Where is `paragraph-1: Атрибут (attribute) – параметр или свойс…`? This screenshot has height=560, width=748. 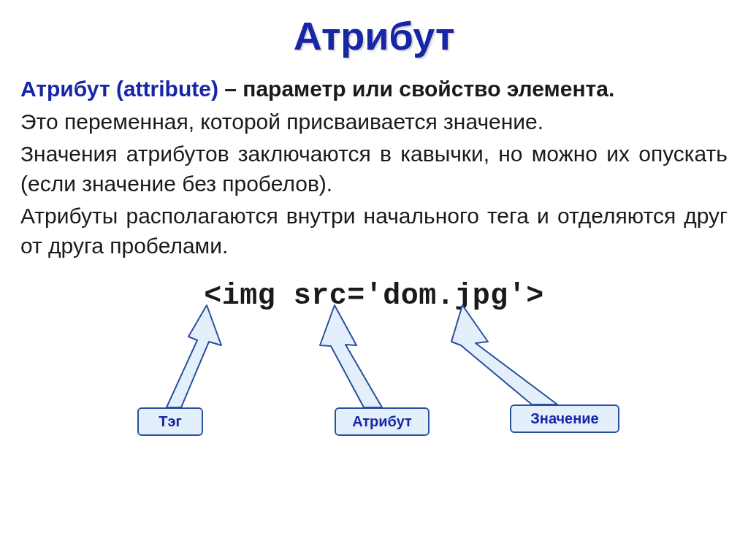 paragraph-1: Атрибут (attribute) – параметр или свойс… is located at coordinates (374, 89).